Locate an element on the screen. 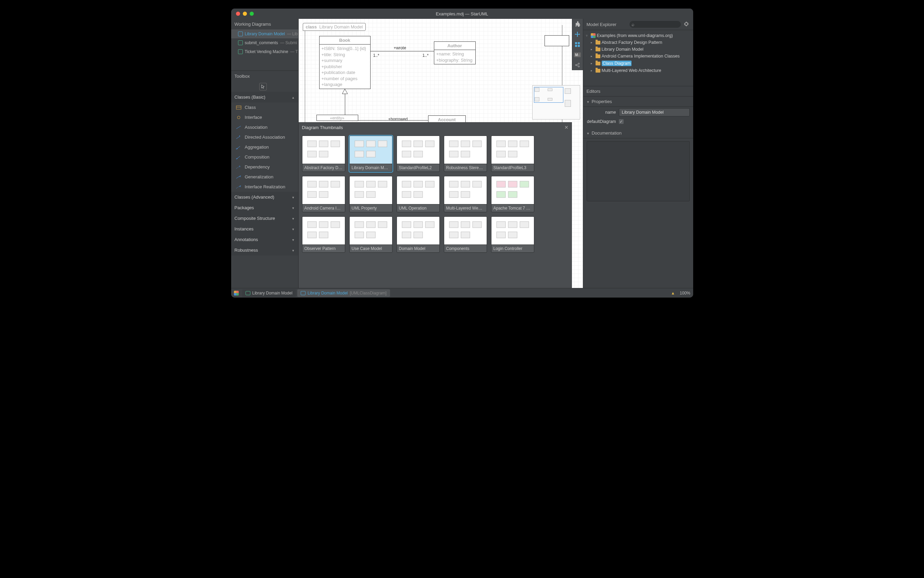 This screenshot has width=924, height=578. thumbnail-item: UML Operation is located at coordinates (418, 194).